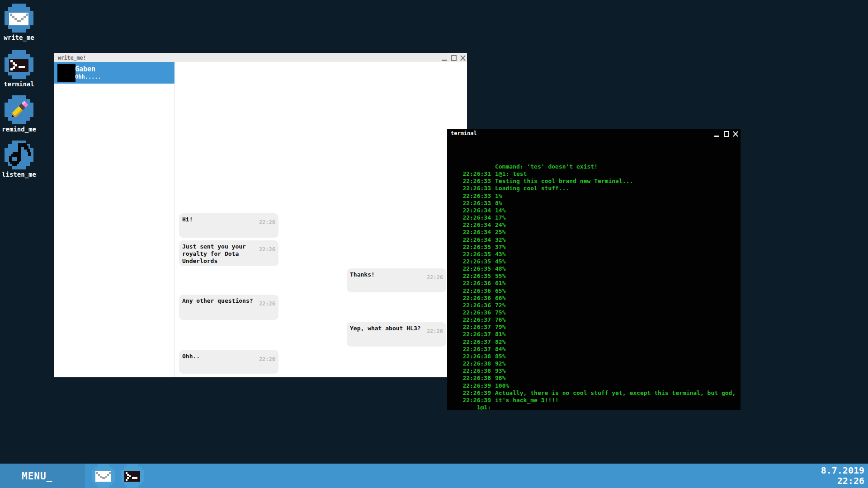 The width and height of the screenshot is (868, 488). I want to click on menu-button: MENU_, so click(42, 476).